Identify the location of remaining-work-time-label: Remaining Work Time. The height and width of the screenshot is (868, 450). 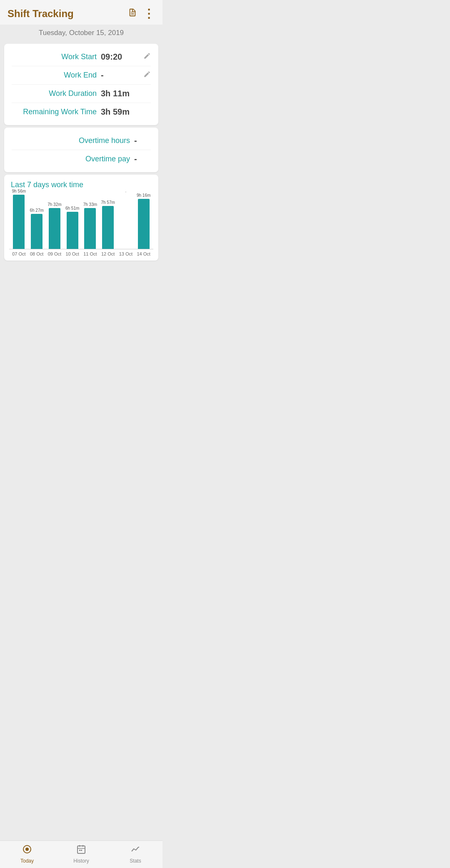
(54, 112).